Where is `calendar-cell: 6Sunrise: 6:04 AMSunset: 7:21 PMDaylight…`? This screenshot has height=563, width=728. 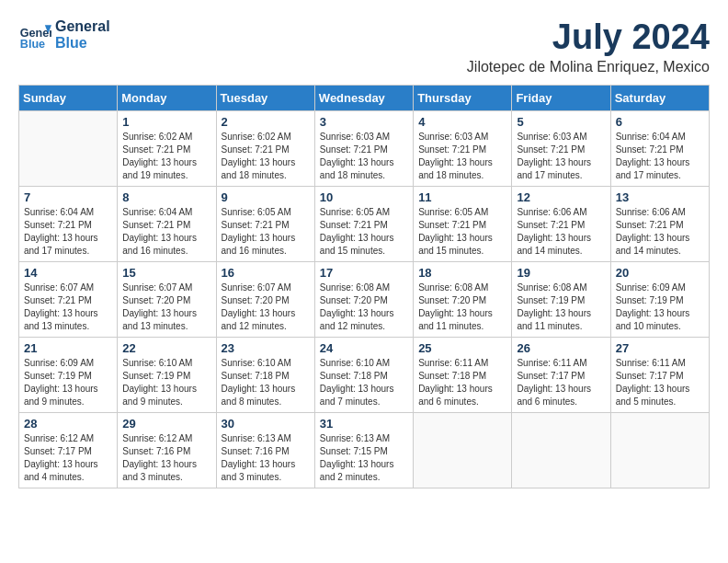 calendar-cell: 6Sunrise: 6:04 AMSunset: 7:21 PMDaylight… is located at coordinates (660, 148).